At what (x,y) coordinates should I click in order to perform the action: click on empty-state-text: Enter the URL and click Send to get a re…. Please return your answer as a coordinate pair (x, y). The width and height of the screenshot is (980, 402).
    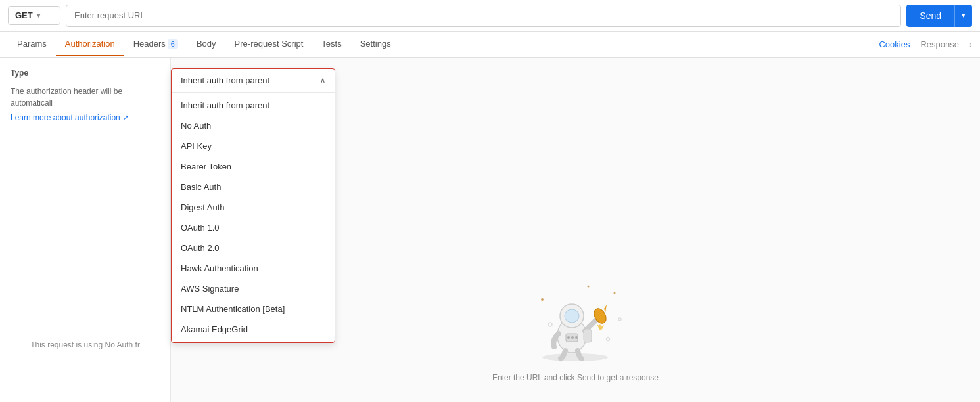
    Looking at the image, I should click on (576, 378).